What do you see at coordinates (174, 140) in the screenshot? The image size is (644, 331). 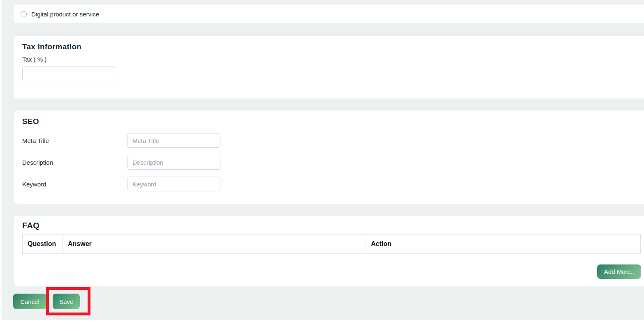 I see `meta-title-input` at bounding box center [174, 140].